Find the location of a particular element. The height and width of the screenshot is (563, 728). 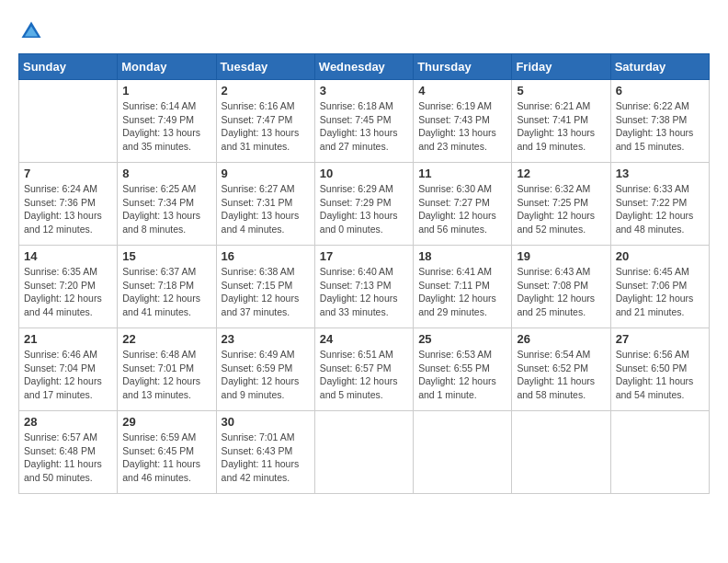

day-number: 25 is located at coordinates (462, 339).